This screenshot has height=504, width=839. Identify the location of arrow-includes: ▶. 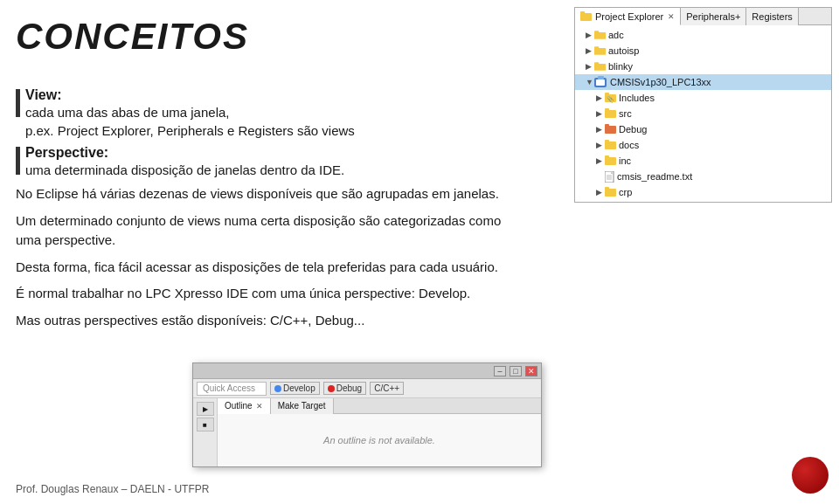
(600, 98).